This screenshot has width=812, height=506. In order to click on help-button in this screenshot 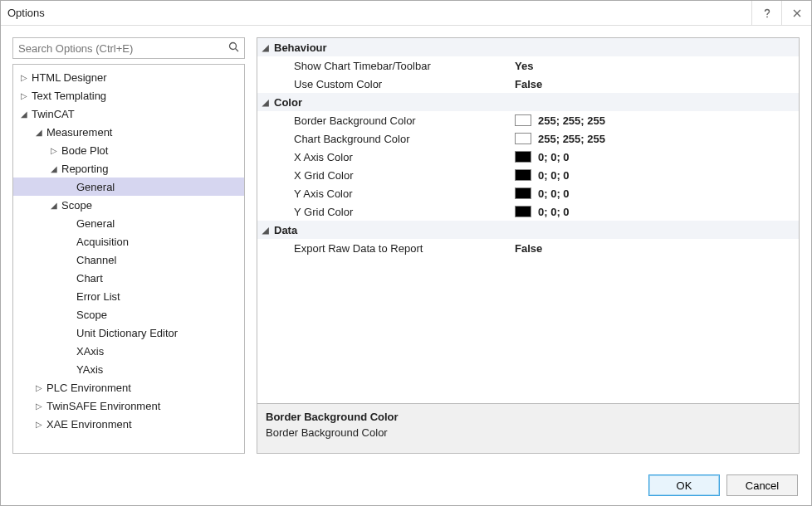, I will do `click(766, 13)`.